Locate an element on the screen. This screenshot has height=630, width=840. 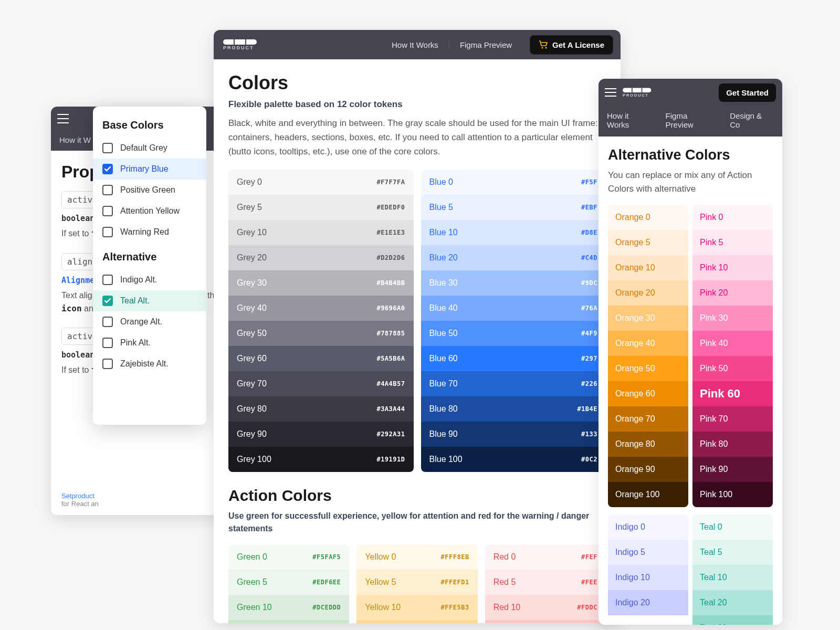
swatch-row: Yellow 5#FFEFD1 is located at coordinates (417, 582).